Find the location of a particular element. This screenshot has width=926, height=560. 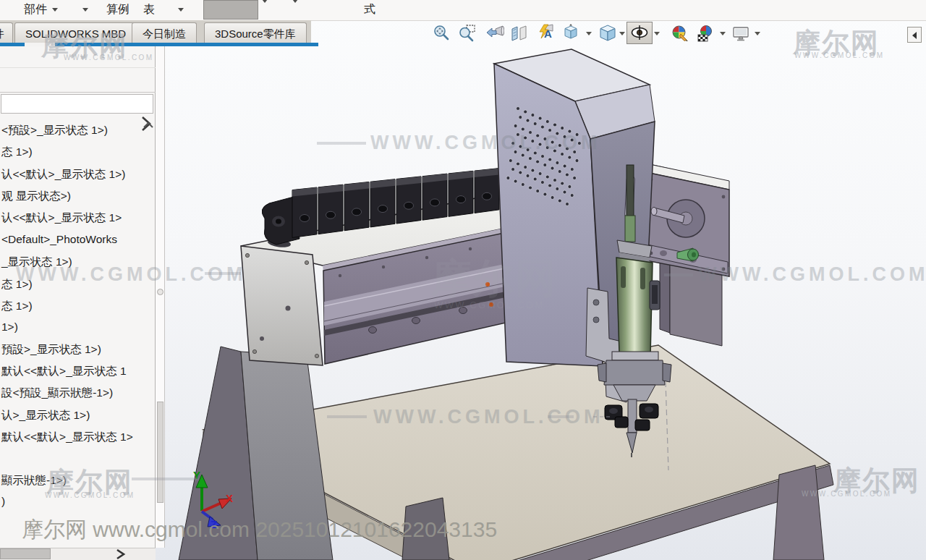

tree-item: 认>_显示状态 1>) is located at coordinates (46, 415).